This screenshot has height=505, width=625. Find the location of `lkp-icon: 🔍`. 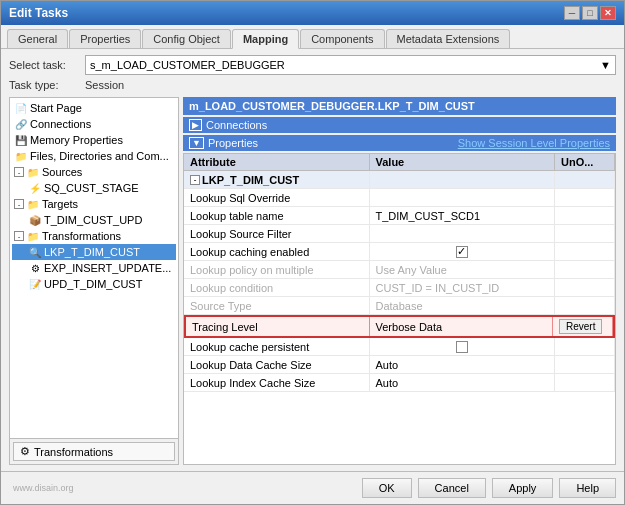

lkp-icon: 🔍 is located at coordinates (35, 252).